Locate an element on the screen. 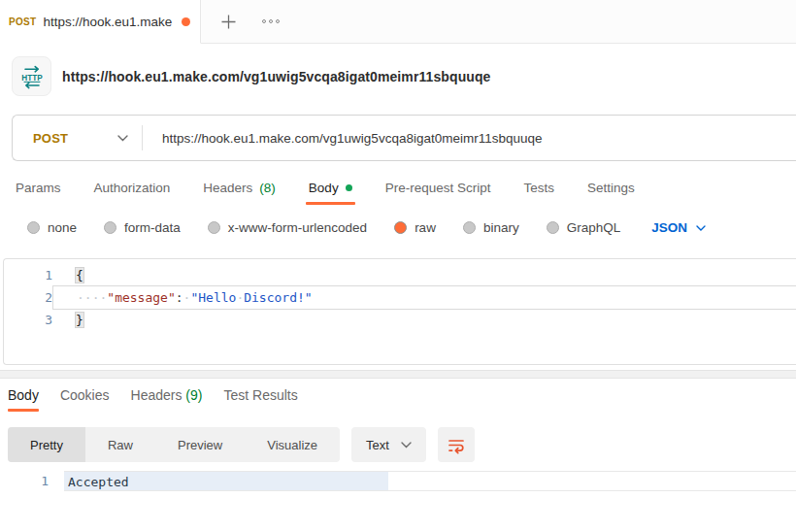 This screenshot has height=532, width=796. body-modified-dot-icon is located at coordinates (349, 188).